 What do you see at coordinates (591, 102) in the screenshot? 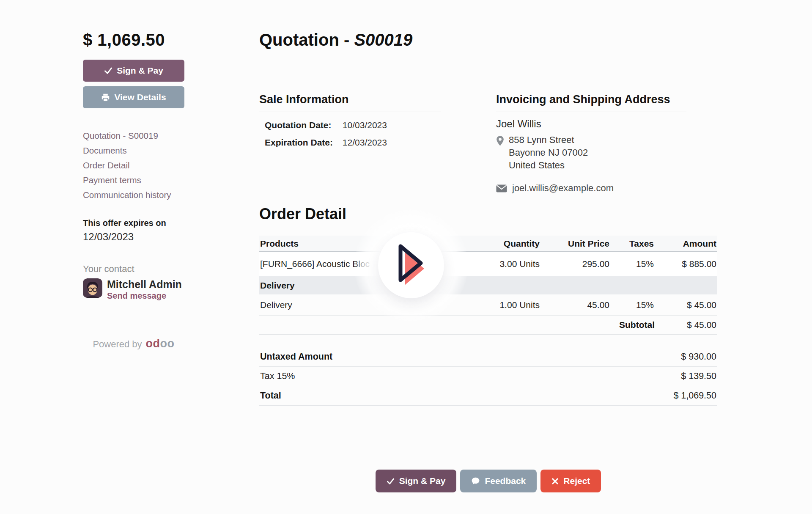
I see `address-heading: Invoicing and Shipping Address` at bounding box center [591, 102].